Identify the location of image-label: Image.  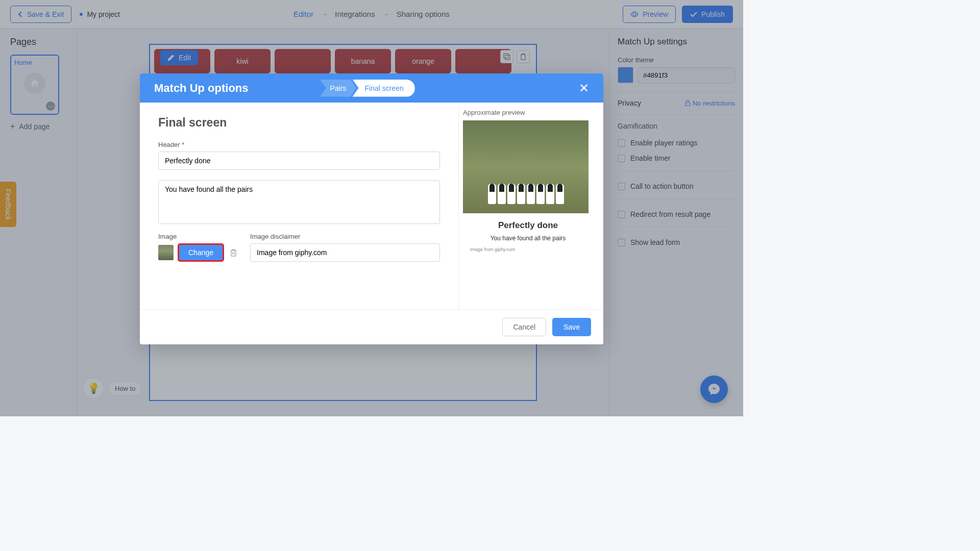
(199, 237).